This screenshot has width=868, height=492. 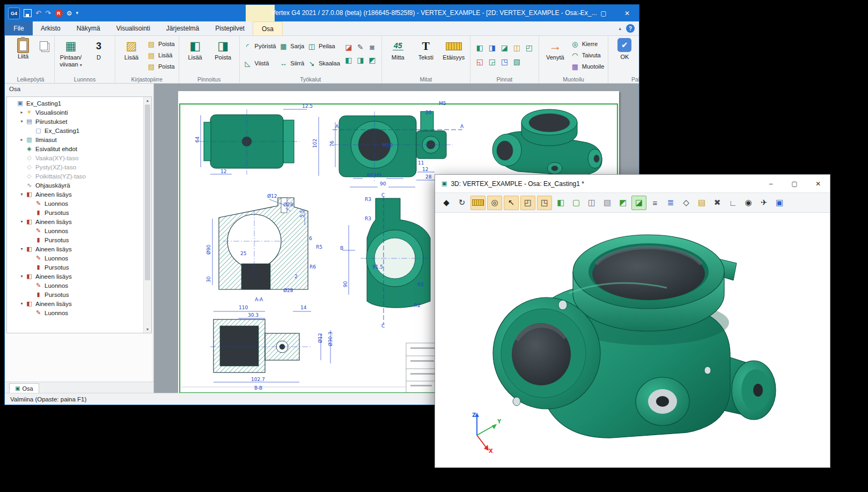 What do you see at coordinates (75, 185) in the screenshot?
I see `tree-item: ∿Ohjauskäyrä` at bounding box center [75, 185].